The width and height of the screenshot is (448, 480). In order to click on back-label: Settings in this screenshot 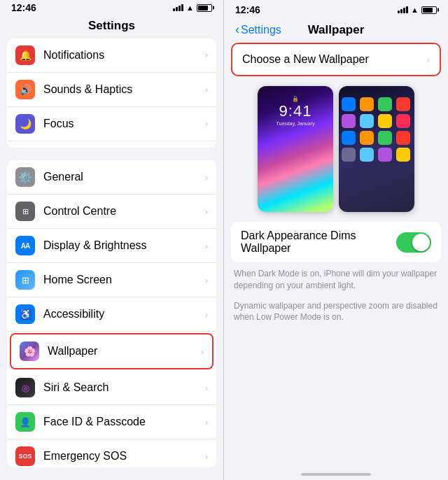, I will do `click(261, 30)`.